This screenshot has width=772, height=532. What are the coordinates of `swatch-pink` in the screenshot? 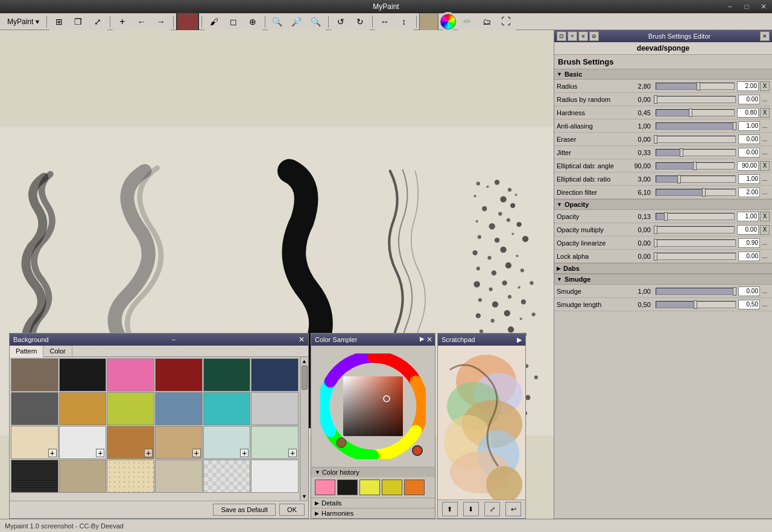 It's located at (130, 375).